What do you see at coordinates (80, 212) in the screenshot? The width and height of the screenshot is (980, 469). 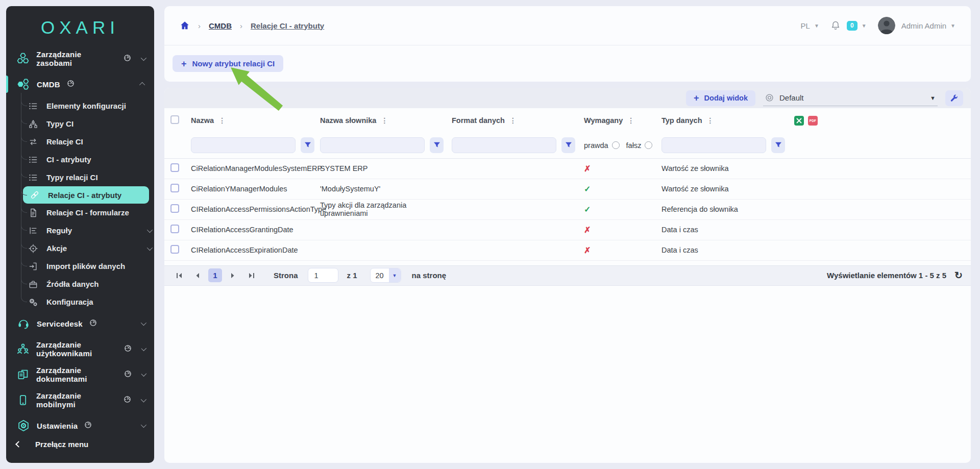 I see `sidebar-subitem: Relacje CI - formularze` at bounding box center [80, 212].